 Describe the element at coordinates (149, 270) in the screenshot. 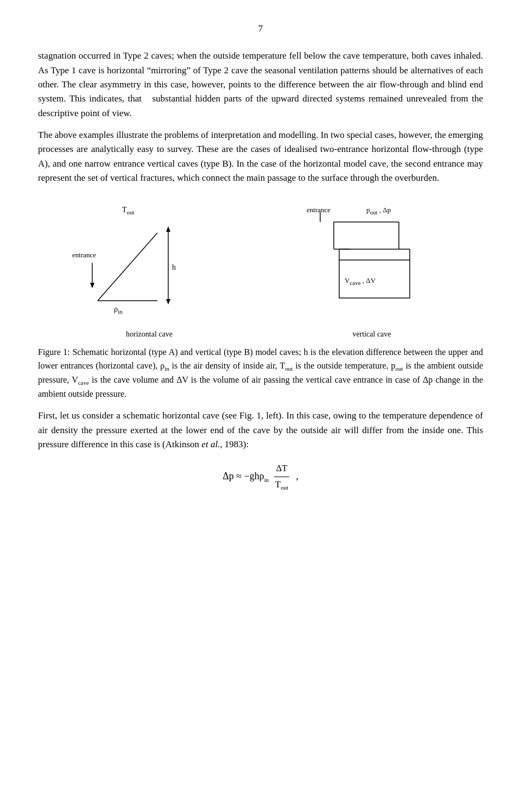

I see `figure-left: Tout entrance h ρin horizontal cave` at that location.